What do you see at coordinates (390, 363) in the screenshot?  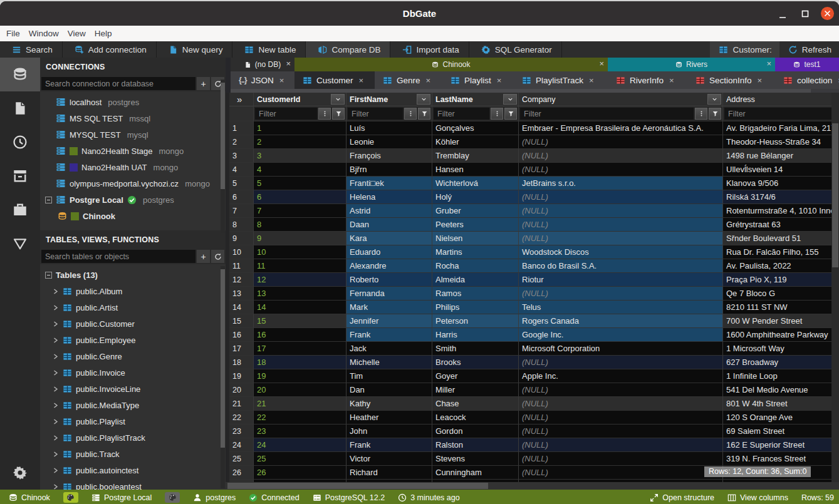 I see `cell-firstname: Michelle` at bounding box center [390, 363].